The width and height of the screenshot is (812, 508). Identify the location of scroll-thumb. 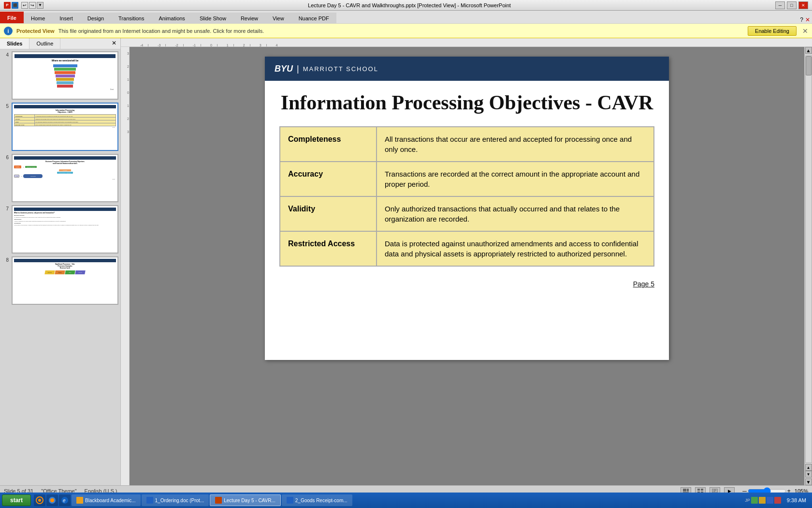
(809, 66).